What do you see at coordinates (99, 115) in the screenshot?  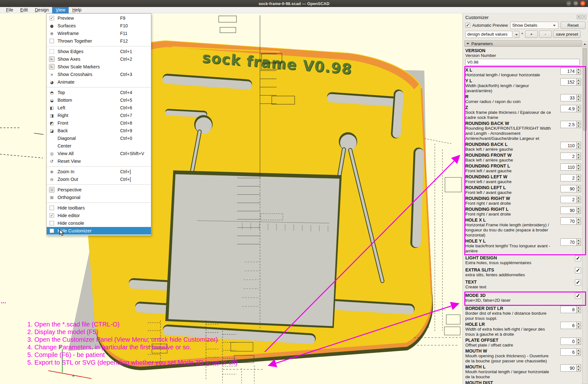 I see `view-menu-item-right: ◨RightCtrl+7` at bounding box center [99, 115].